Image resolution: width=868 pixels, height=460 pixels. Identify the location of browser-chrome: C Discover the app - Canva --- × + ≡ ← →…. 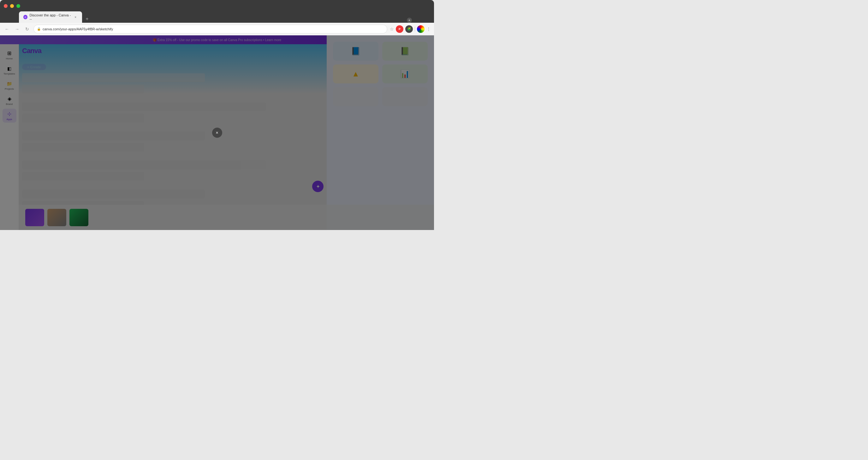
(217, 18).